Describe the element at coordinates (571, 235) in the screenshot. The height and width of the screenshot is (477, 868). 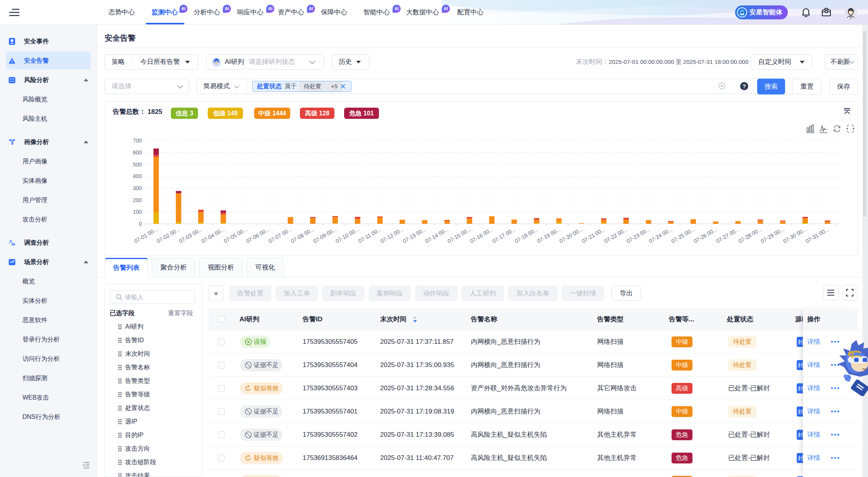
I see `svg-text: 07-20 00...` at that location.